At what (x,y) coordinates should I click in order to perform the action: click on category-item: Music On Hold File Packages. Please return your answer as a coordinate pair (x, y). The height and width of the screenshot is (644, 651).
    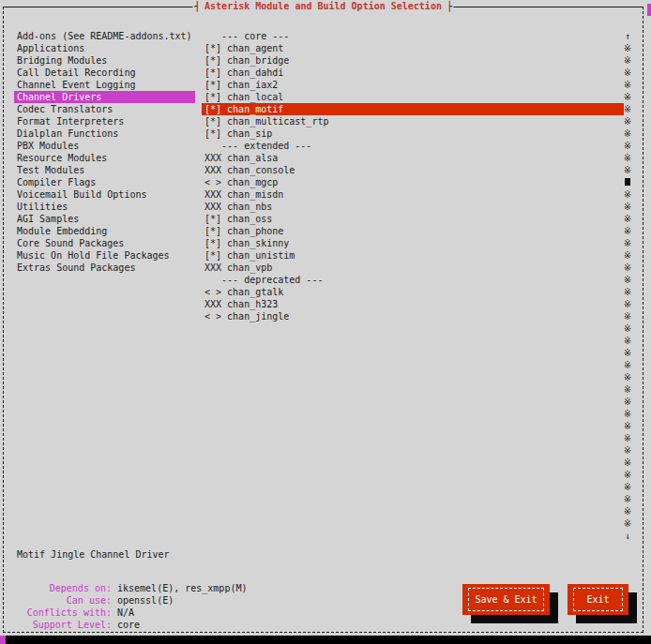
    Looking at the image, I should click on (105, 255).